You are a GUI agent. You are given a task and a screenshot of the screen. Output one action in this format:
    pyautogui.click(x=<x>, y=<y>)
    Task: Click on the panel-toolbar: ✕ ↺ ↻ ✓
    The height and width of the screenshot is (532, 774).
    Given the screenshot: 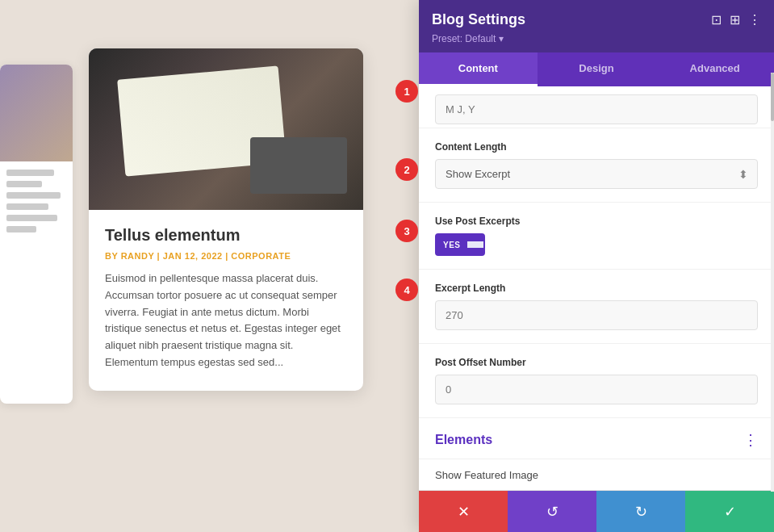 What is the action you would take?
    pyautogui.click(x=596, y=511)
    